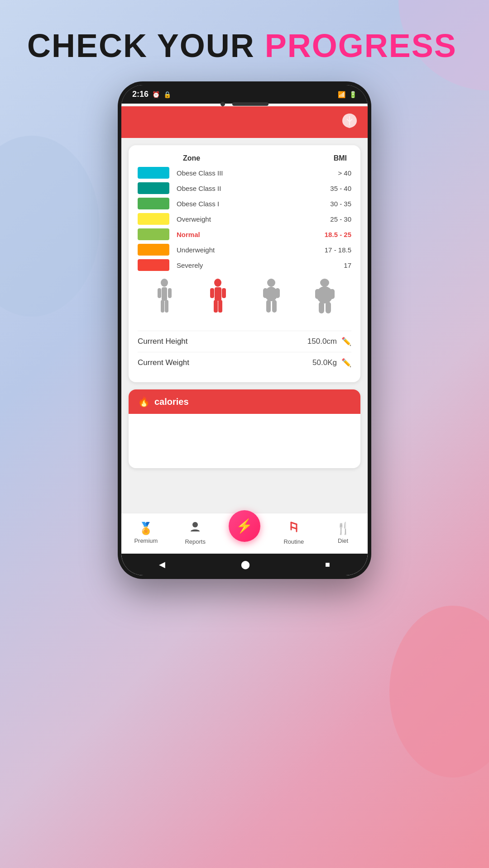  Describe the element at coordinates (248, 265) in the screenshot. I see `bmi-zone-severely: Severely` at that location.